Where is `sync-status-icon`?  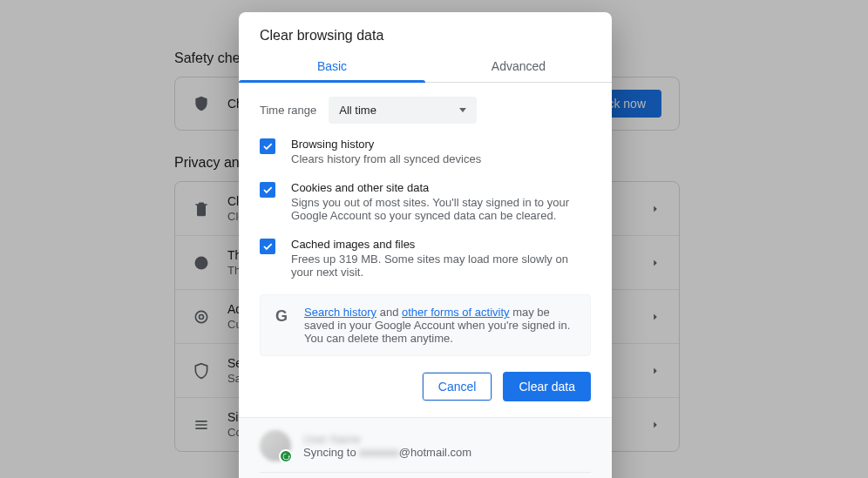
sync-status-icon is located at coordinates (286, 456).